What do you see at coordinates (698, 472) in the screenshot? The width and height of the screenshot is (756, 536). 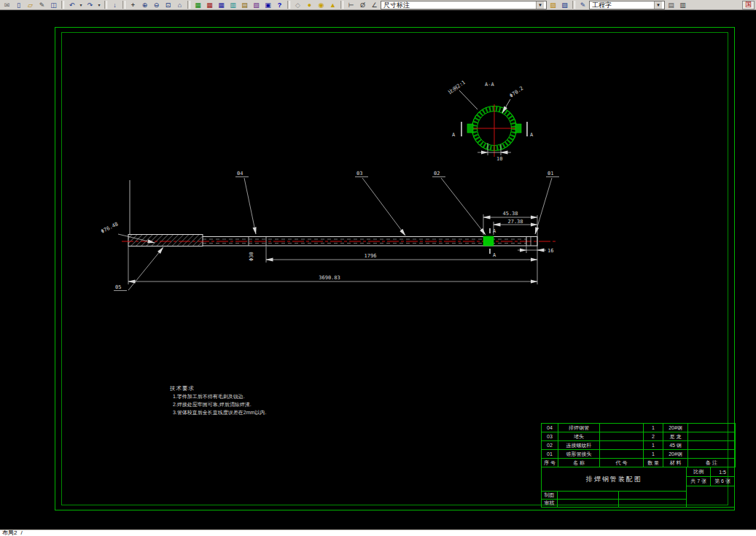 I see `scale-label: 比例` at bounding box center [698, 472].